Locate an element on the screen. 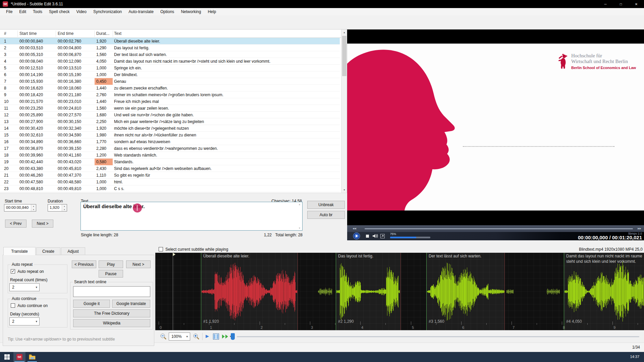 This screenshot has height=362, width=644. play-button-panel: Play is located at coordinates (111, 264).